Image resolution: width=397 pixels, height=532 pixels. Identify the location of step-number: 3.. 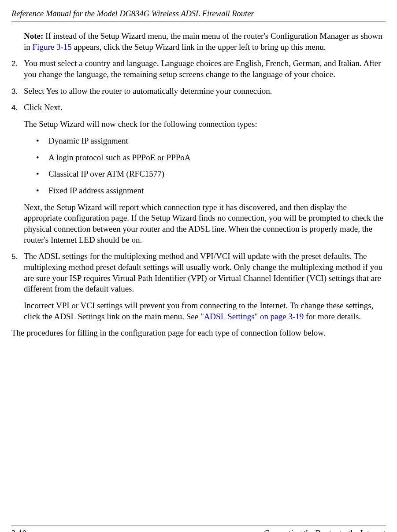
(18, 92).